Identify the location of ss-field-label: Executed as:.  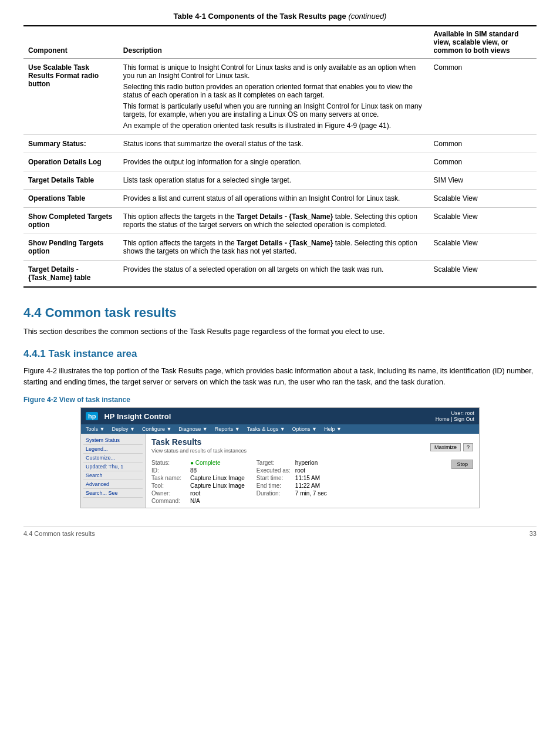
(274, 471).